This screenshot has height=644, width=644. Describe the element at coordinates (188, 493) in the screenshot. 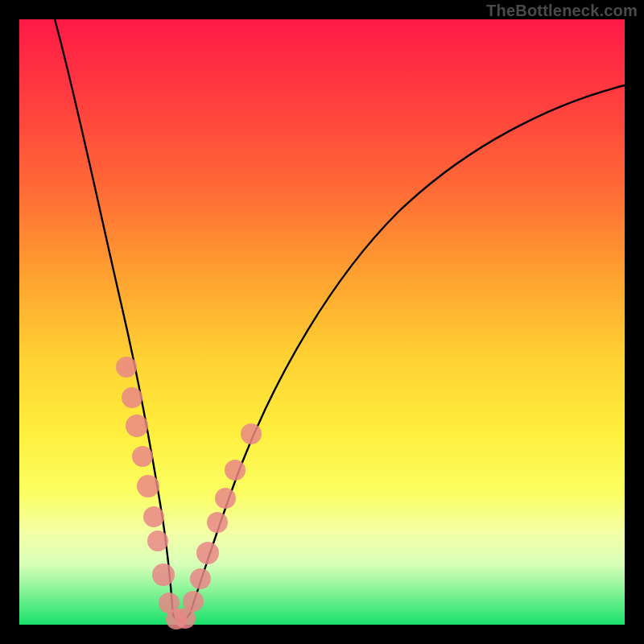

I see `marker-group` at that location.